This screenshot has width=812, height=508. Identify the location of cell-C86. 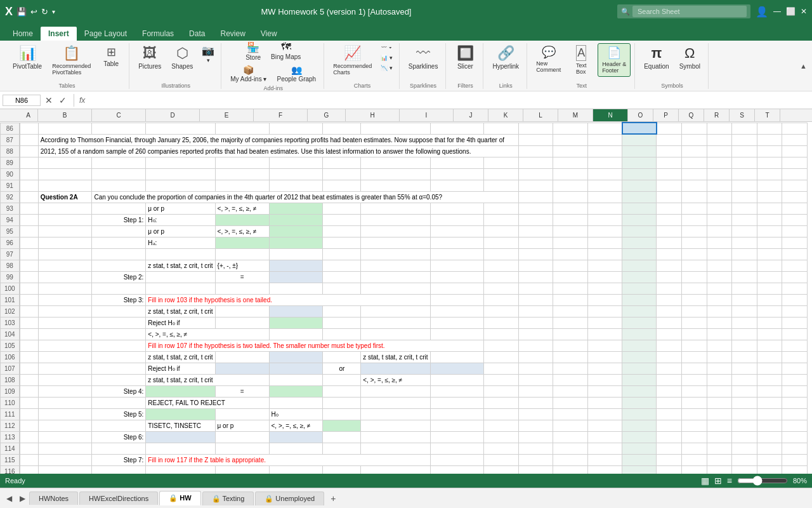
(119, 128).